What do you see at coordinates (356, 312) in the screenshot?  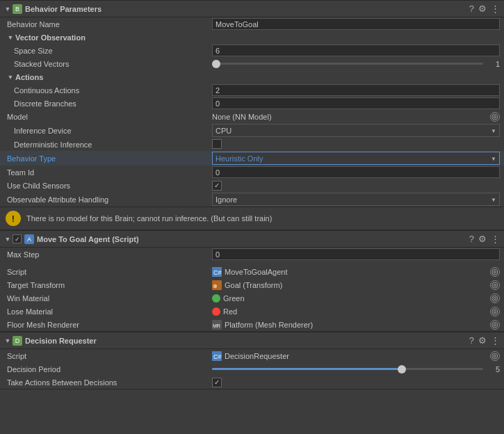 I see `lose-material-ref: Red ◎` at bounding box center [356, 312].